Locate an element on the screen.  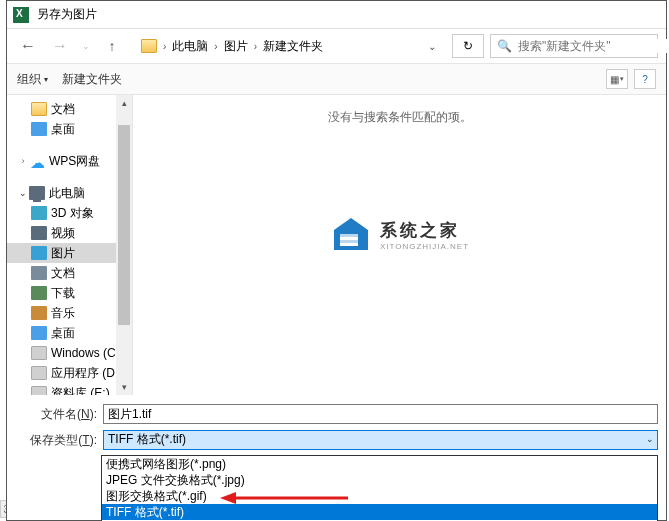
sidebar-item: ›☁WPS网盘 is located at coordinates (70, 161).